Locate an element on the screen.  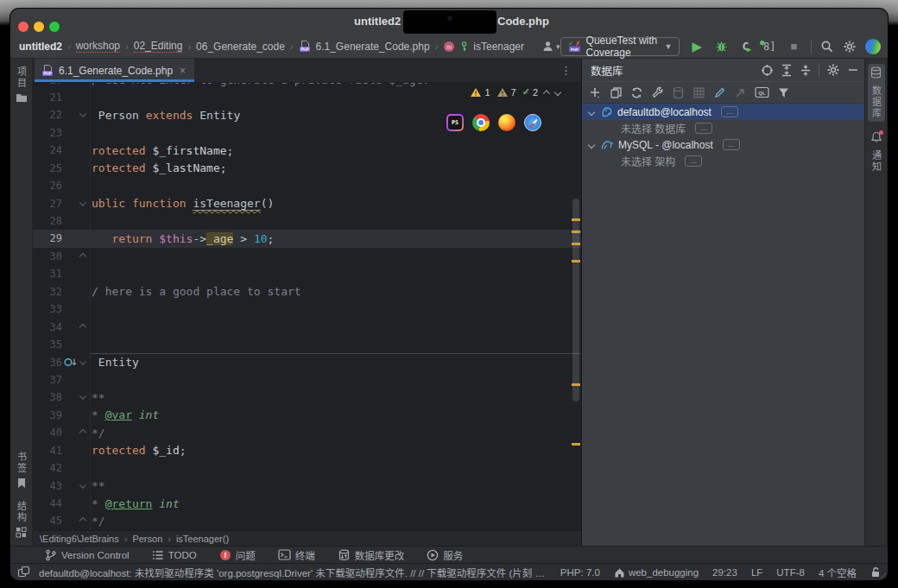
next-issue-icon is located at coordinates (558, 92).